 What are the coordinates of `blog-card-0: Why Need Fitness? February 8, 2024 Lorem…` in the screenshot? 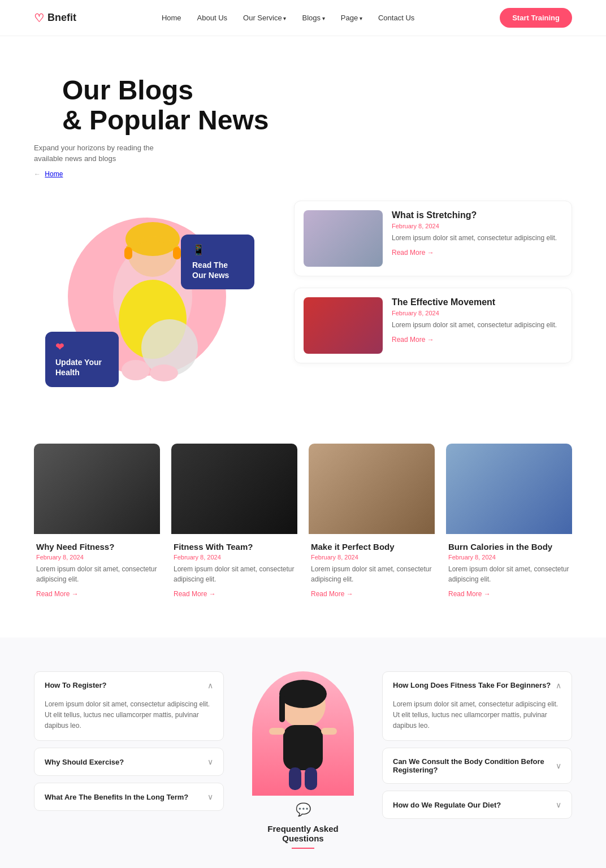 It's located at (97, 523).